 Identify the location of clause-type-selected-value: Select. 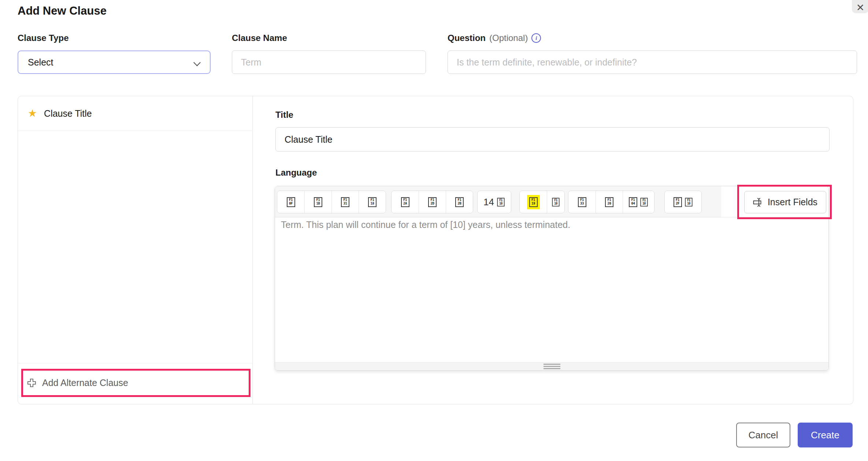
(40, 62).